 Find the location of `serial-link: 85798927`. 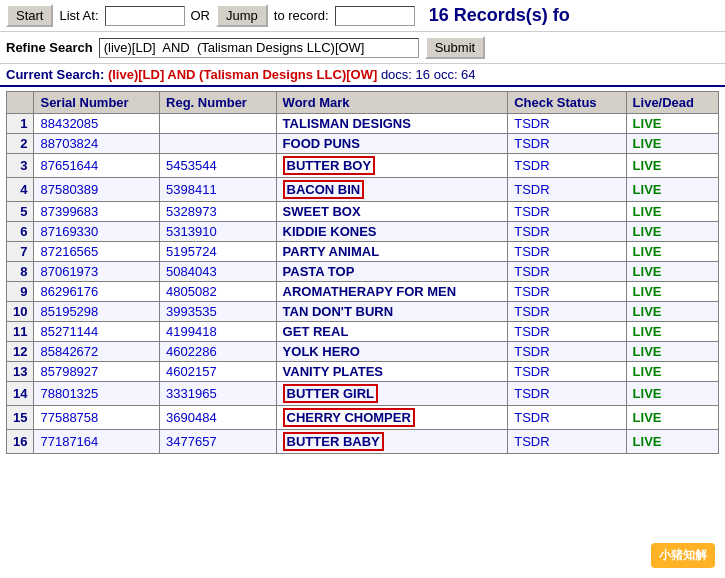

serial-link: 85798927 is located at coordinates (69, 372).